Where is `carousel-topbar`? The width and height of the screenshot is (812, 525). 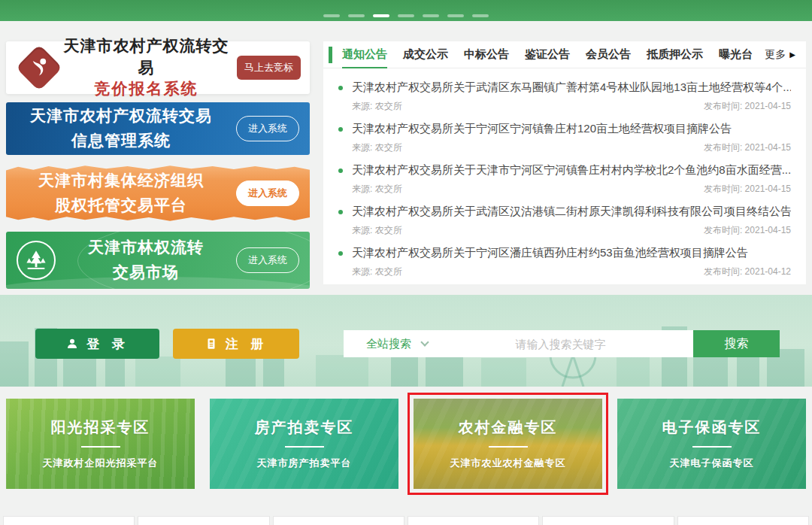 carousel-topbar is located at coordinates (406, 11).